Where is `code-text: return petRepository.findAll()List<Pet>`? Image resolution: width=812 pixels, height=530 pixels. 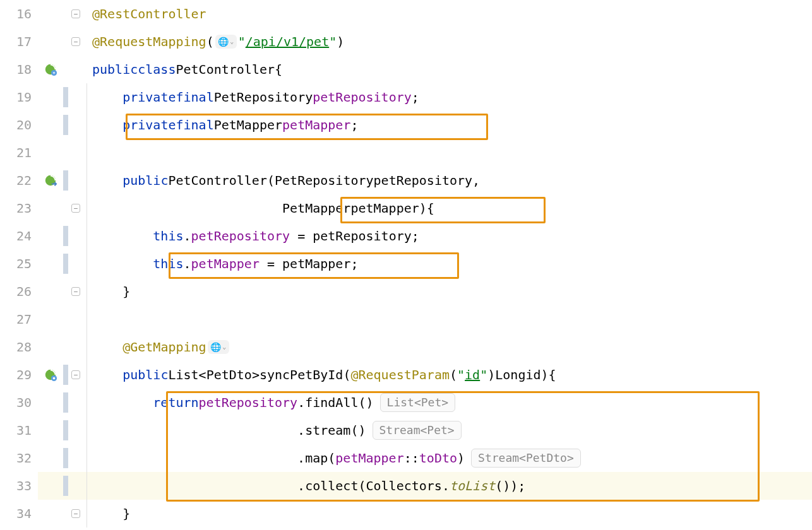
code-text: return petRepository.findAll()List<Pet> is located at coordinates (451, 403).